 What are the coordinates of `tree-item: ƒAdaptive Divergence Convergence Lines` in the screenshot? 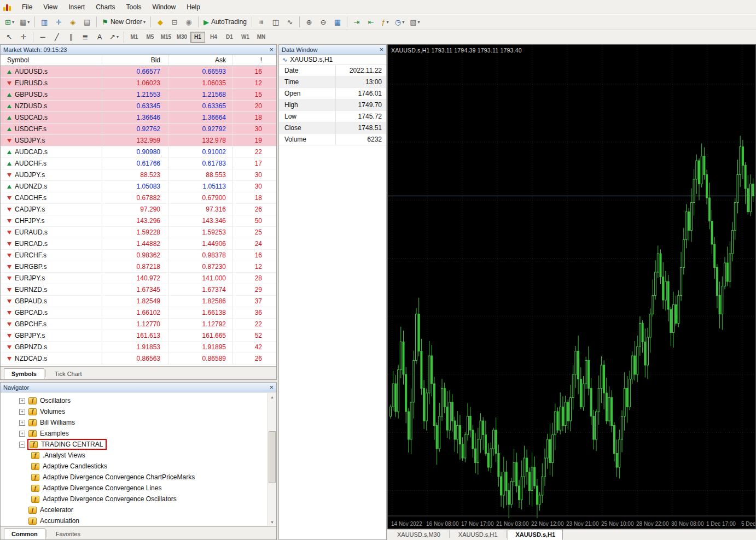 It's located at (134, 488).